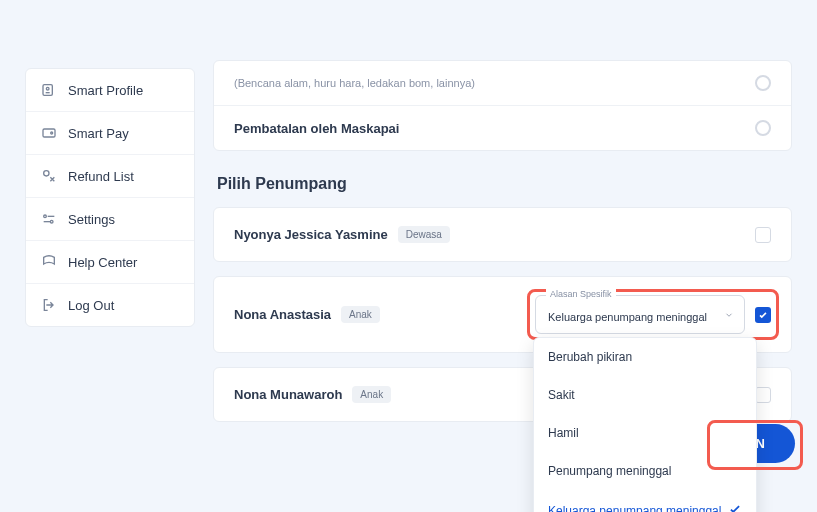 The image size is (817, 512). I want to click on passenger-name: Nona Munawaroh, so click(288, 394).